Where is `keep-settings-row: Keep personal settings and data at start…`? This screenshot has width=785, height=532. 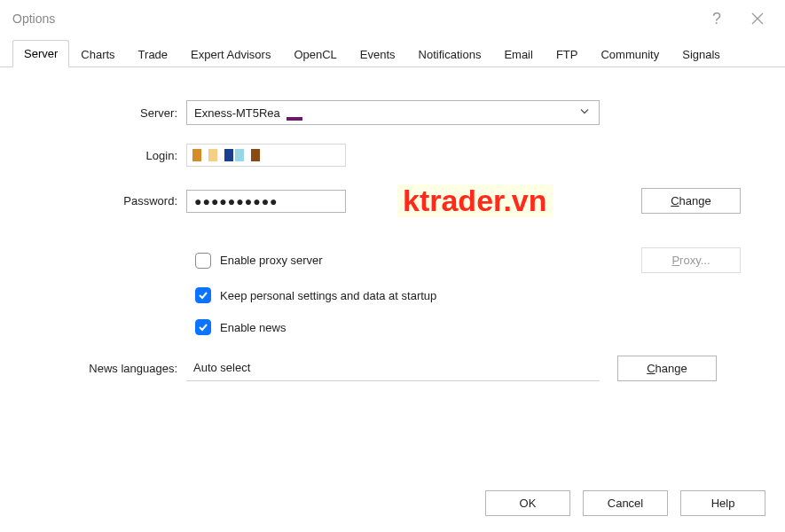 keep-settings-row: Keep personal settings and data at start… is located at coordinates (481, 295).